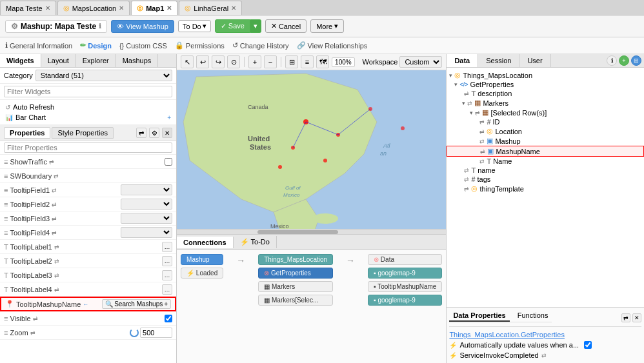  I want to click on add-widget-icon: +, so click(169, 117).